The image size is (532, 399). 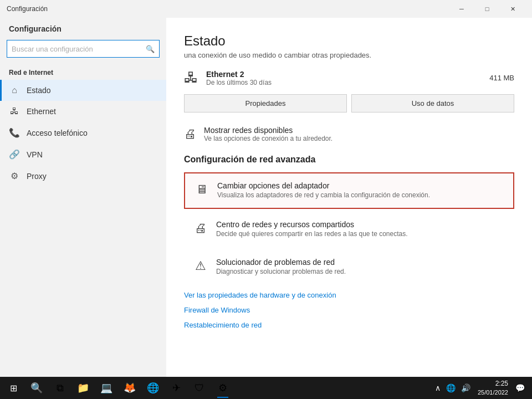 I want to click on sidebar-item-estado: ⌂ Estado, so click(x=83, y=90).